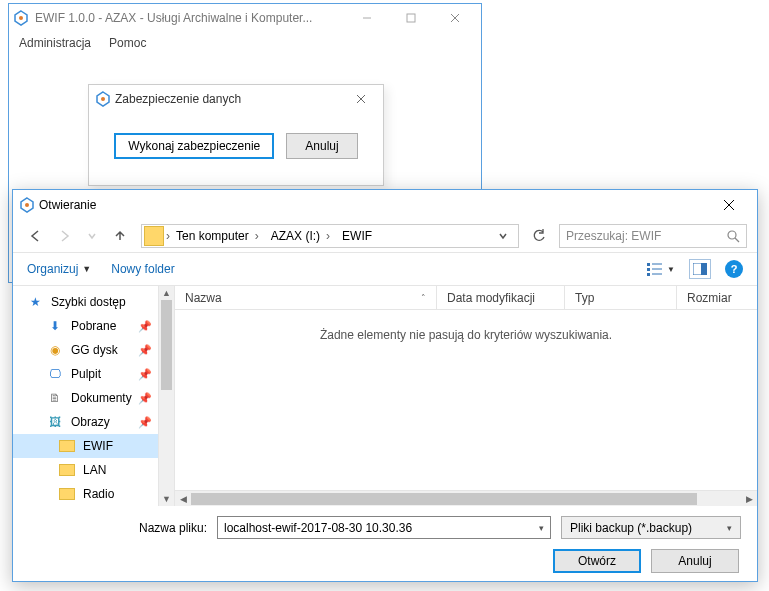 The height and width of the screenshot is (591, 769). What do you see at coordinates (64, 236) in the screenshot?
I see `nav-forward-button` at bounding box center [64, 236].